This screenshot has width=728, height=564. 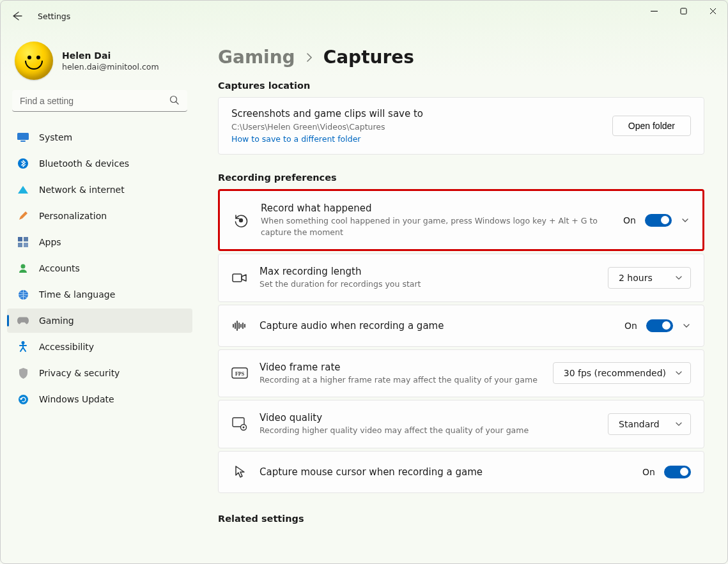 I want to click on sidebar-item-privacy: Privacy & security, so click(x=100, y=373).